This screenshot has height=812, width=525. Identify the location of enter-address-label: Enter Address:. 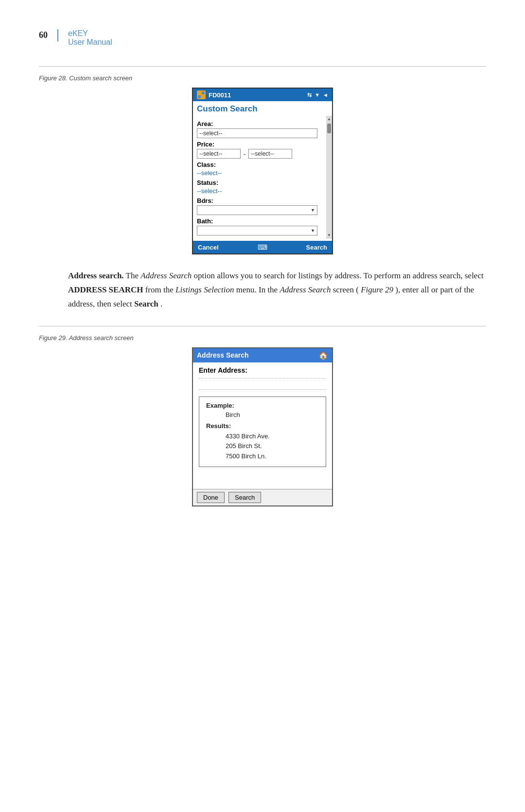
(262, 370).